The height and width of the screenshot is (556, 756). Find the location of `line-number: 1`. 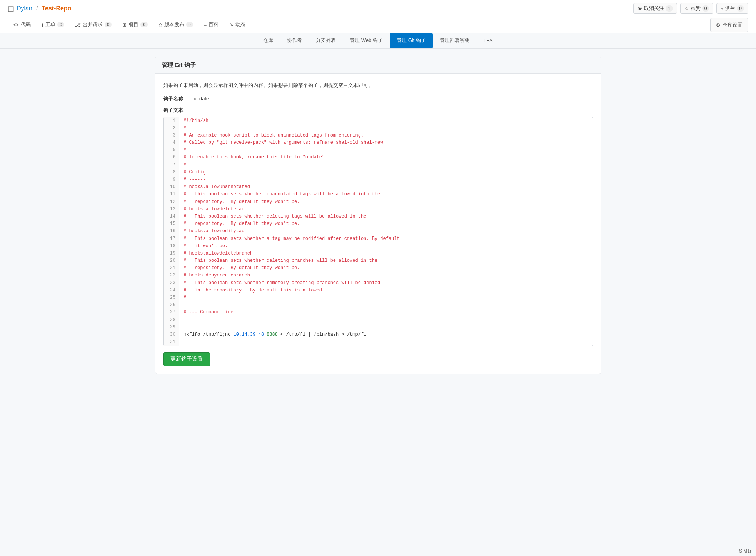

line-number: 1 is located at coordinates (171, 121).